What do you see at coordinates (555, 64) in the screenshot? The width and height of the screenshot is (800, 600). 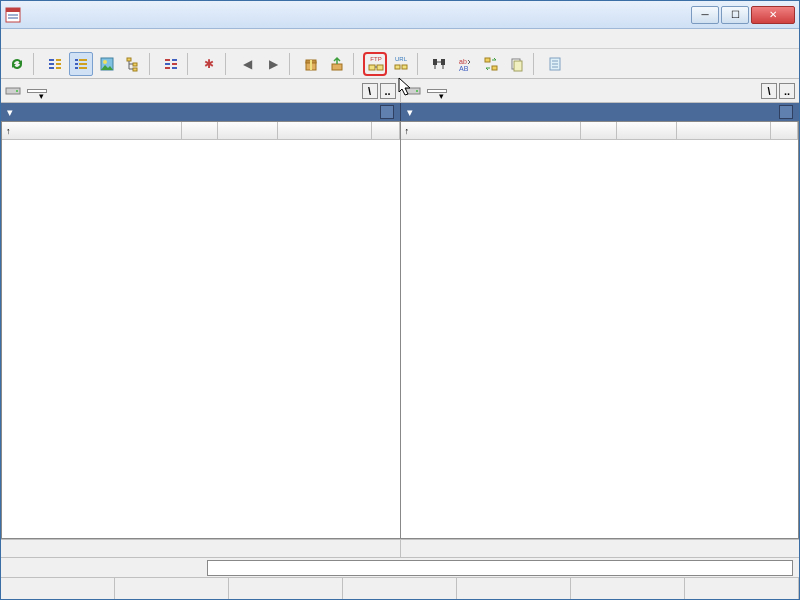 I see `notepad-icon` at bounding box center [555, 64].